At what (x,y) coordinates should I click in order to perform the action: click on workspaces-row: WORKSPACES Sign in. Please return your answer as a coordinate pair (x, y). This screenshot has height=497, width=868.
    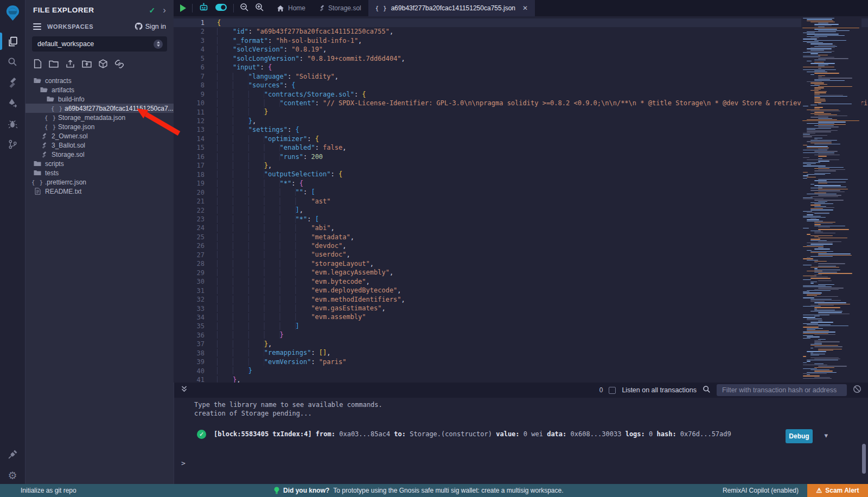
    Looking at the image, I should click on (100, 25).